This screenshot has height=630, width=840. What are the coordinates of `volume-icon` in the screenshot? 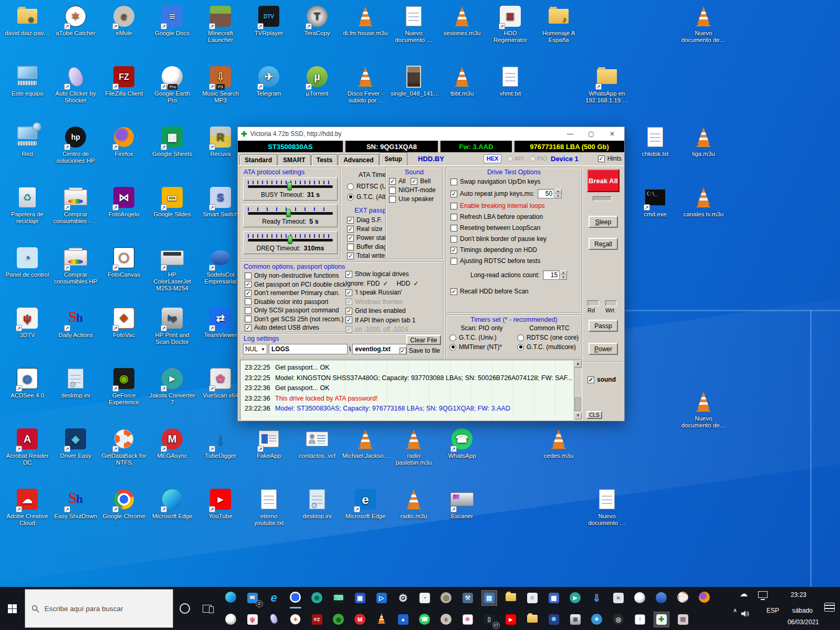 It's located at (746, 614).